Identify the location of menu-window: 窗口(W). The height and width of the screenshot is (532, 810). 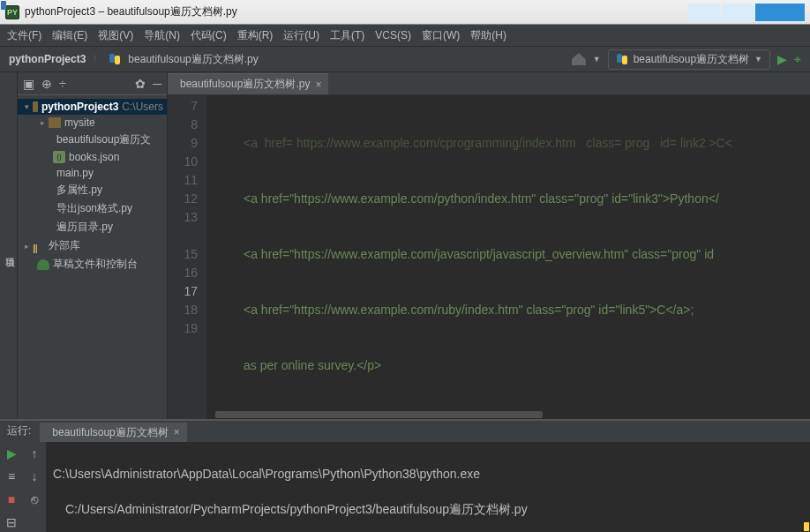
(441, 35).